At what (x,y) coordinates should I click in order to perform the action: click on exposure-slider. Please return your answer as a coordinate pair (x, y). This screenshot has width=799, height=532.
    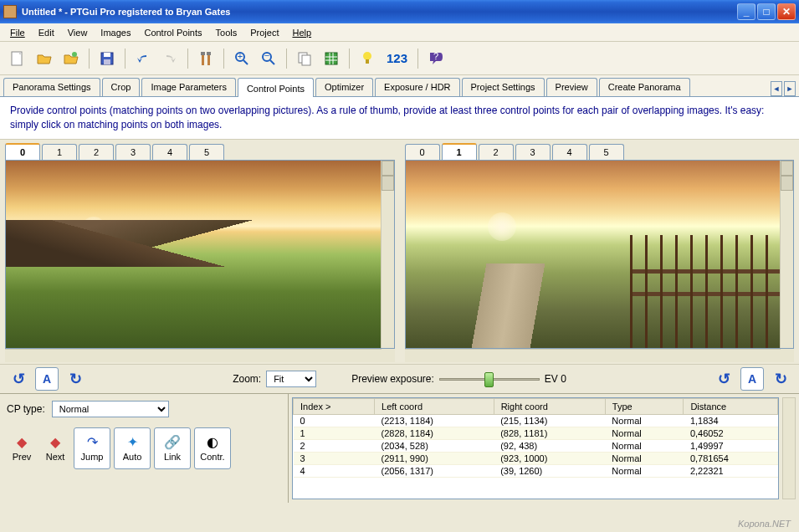
    Looking at the image, I should click on (489, 379).